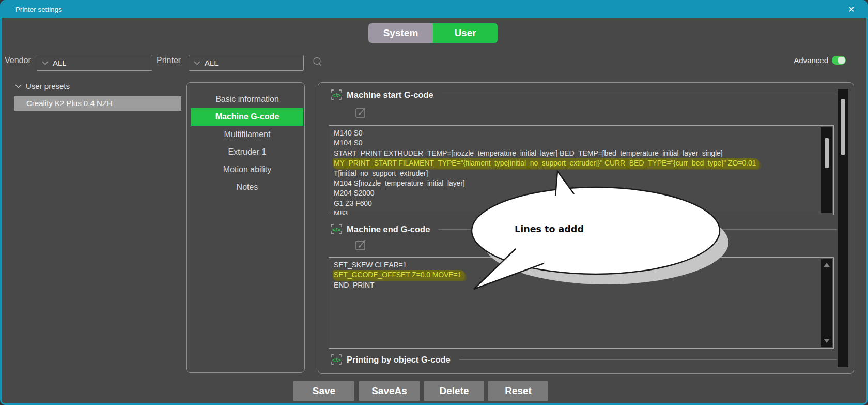 This screenshot has width=868, height=405. Describe the element at coordinates (575, 275) in the screenshot. I see `gcode-line: SET_GCODE_OFFSET Z=0.0 MOVE=1` at that location.